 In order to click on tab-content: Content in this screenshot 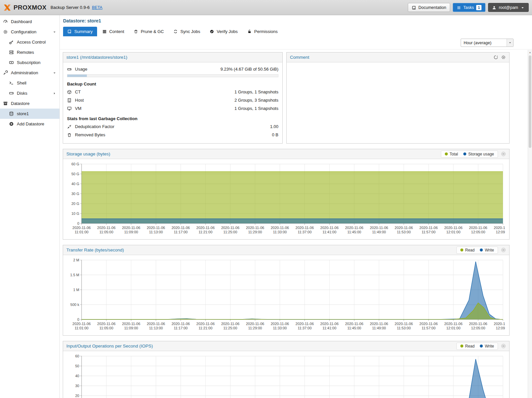, I will do `click(114, 32)`.